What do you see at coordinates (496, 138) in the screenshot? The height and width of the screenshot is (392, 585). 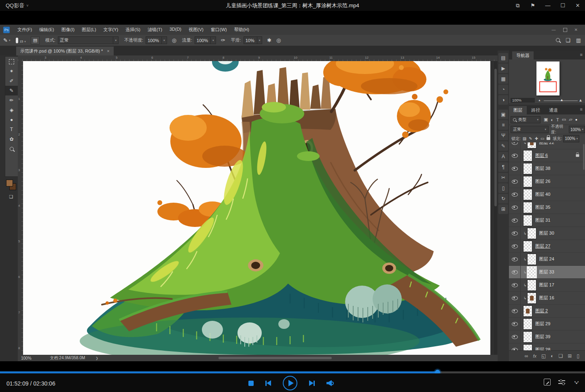 I see `canvas-vertical-scrollbar-thumb` at bounding box center [496, 138].